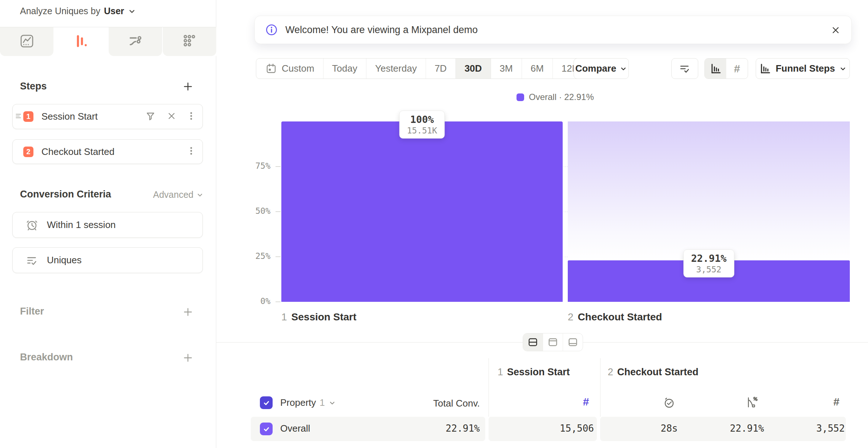  What do you see at coordinates (558, 428) in the screenshot?
I see `row-step1-count: 15,506` at bounding box center [558, 428].